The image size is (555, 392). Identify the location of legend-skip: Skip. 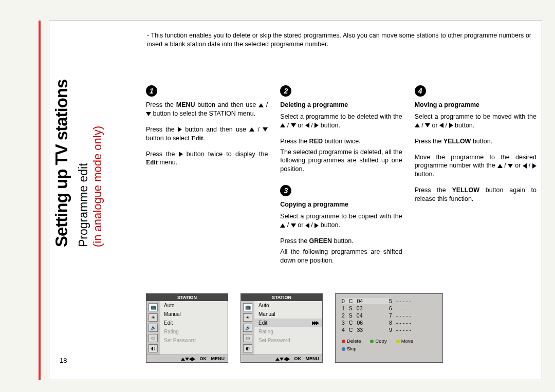
(351, 348).